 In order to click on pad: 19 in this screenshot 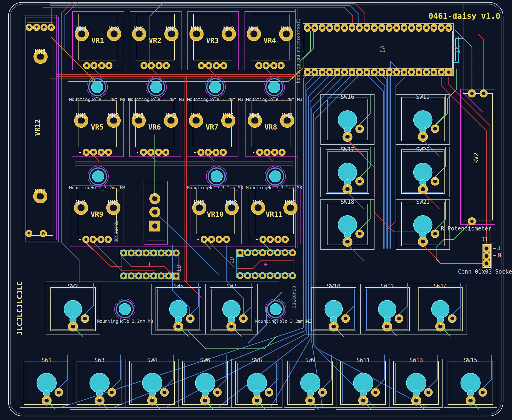, I will do `click(315, 72)`.